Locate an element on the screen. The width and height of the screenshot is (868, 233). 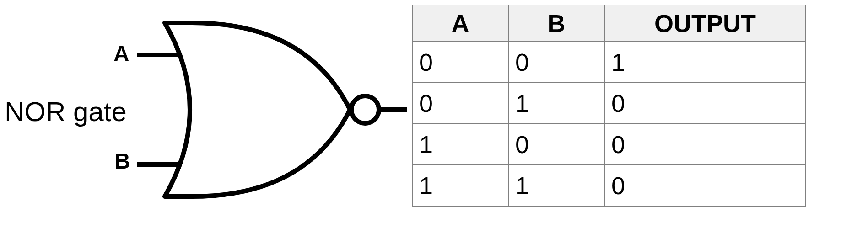
table-row: 0 1 0 is located at coordinates (609, 103).